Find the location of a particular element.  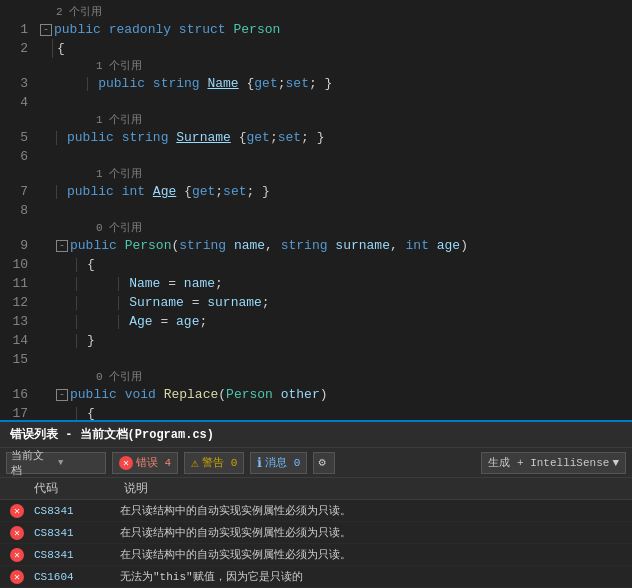

error-rows: ✕ CS8341 在只读结构中的自动实现实例属性必须为只读。 ✕ CS8341 … is located at coordinates (316, 544).